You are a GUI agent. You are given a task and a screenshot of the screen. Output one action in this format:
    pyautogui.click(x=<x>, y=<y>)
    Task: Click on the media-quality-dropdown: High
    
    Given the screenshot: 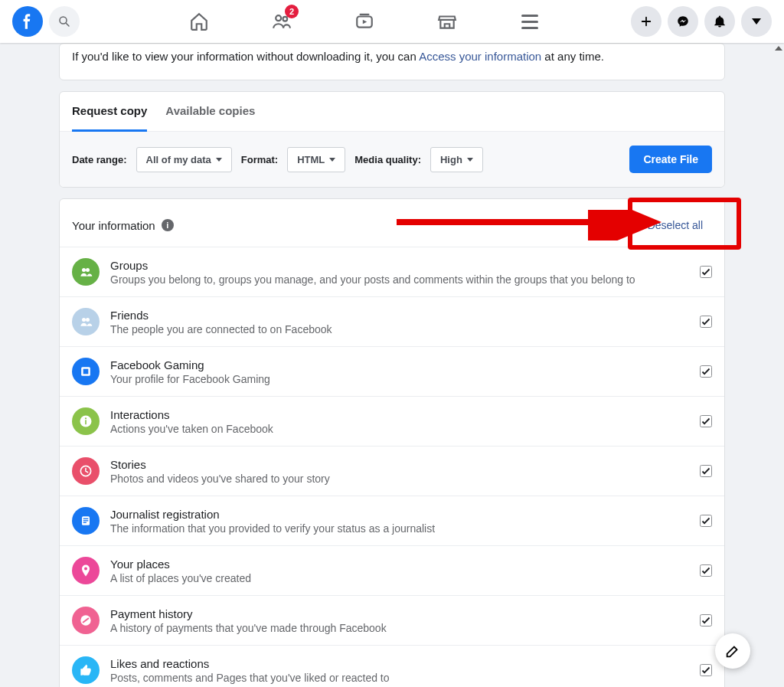 What is the action you would take?
    pyautogui.click(x=456, y=159)
    